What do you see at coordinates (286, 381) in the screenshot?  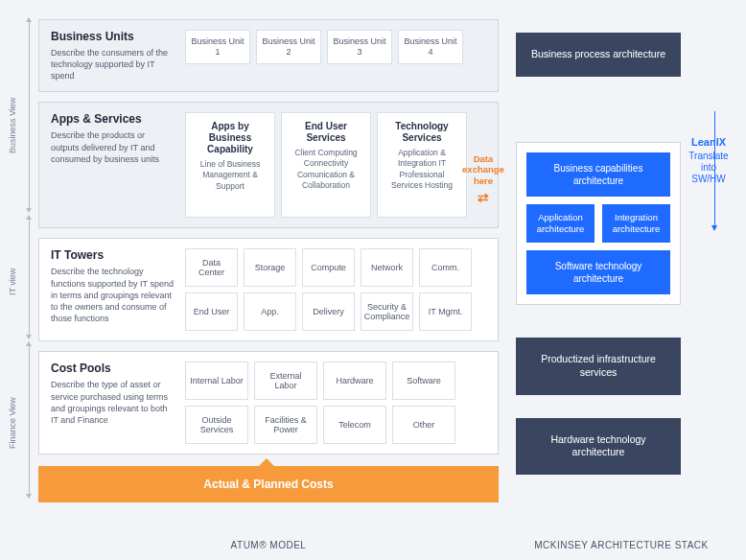 I see `cost-tile: External Labor` at bounding box center [286, 381].